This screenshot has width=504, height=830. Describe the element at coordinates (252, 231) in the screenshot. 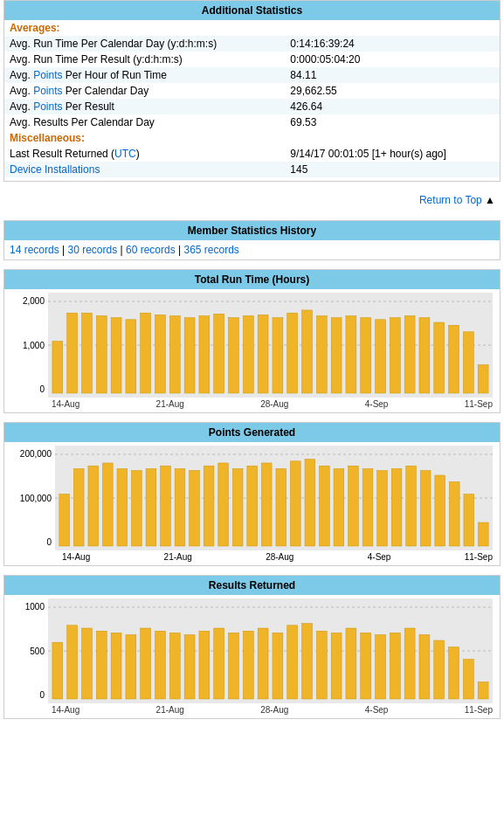

I see `member-stats-header: Member Statistics History` at that location.